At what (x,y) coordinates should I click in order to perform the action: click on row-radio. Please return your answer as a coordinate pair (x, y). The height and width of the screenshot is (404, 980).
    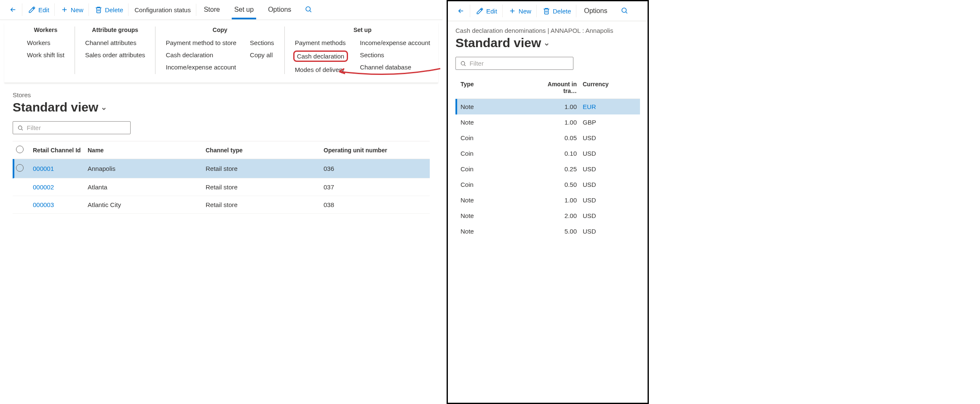
    Looking at the image, I should click on (20, 168).